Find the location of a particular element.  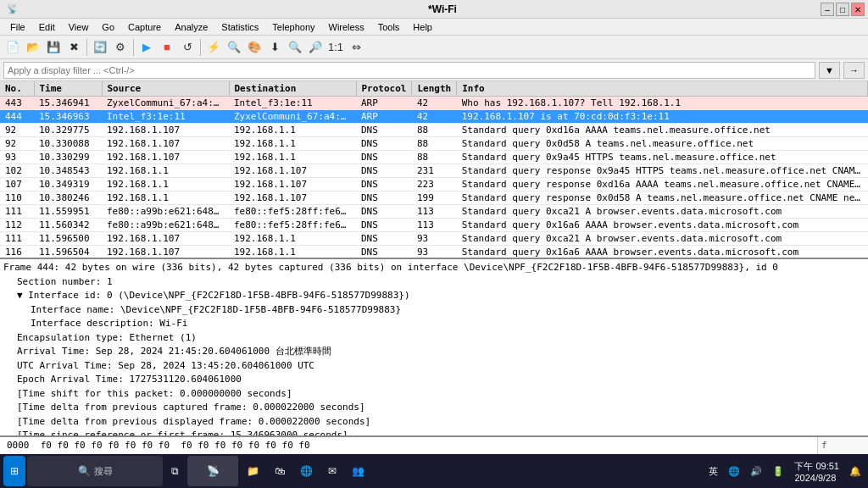

filter-apply-button: → is located at coordinates (854, 70).